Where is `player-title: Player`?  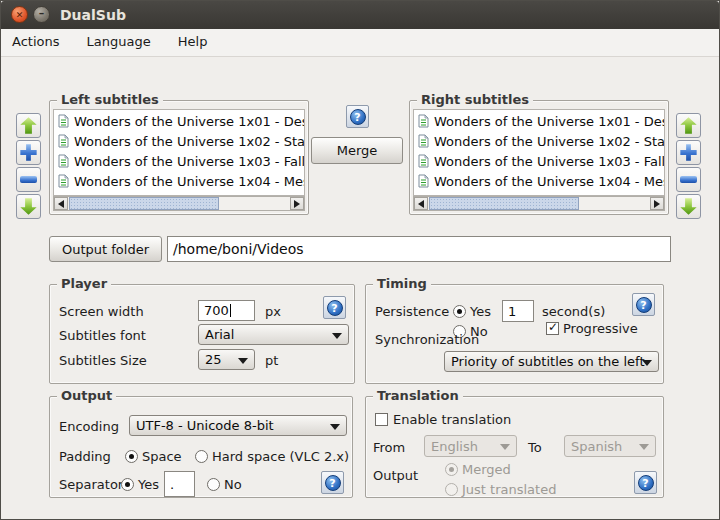
player-title: Player is located at coordinates (84, 284).